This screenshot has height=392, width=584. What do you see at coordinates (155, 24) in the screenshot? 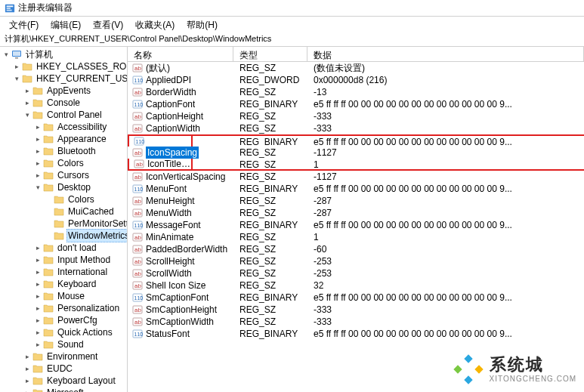
I see `menu-fav: 收藏夹(A)` at bounding box center [155, 24].